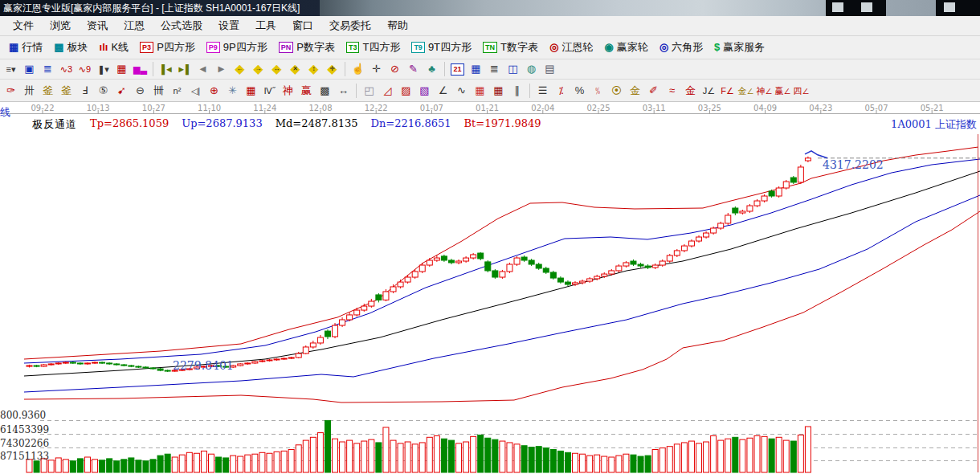 Image resolution: width=980 pixels, height=474 pixels. Describe the element at coordinates (307, 91) in the screenshot. I see `ying-tool-icon: 赢` at that location.